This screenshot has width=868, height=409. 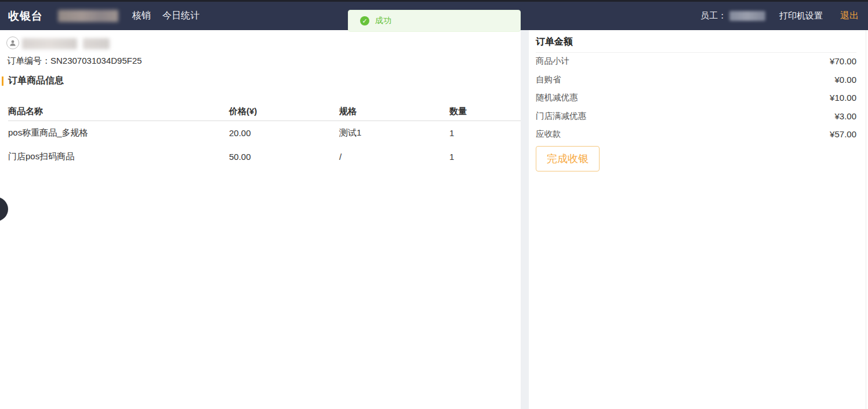 I want to click on summary-row-store-discount: 门店满减优惠 ¥3.00, so click(x=696, y=116).